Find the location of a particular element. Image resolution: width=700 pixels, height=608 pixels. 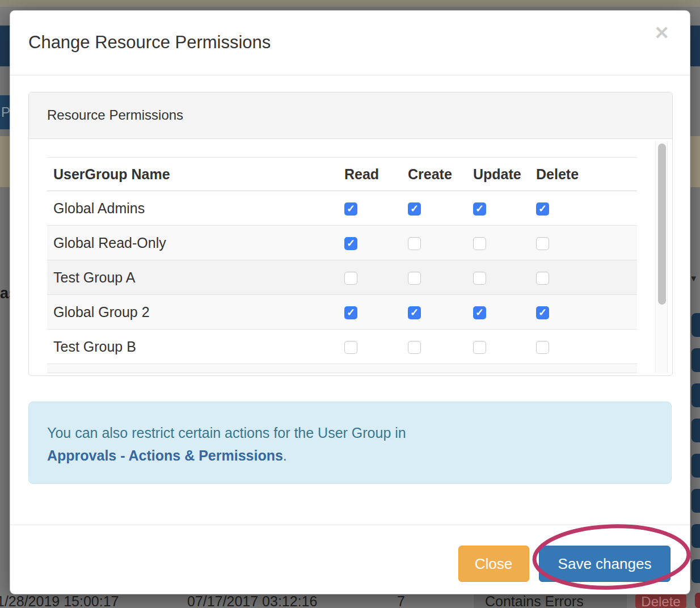

table-header-row: UserGroup Name Read Create Update Delete is located at coordinates (342, 174).